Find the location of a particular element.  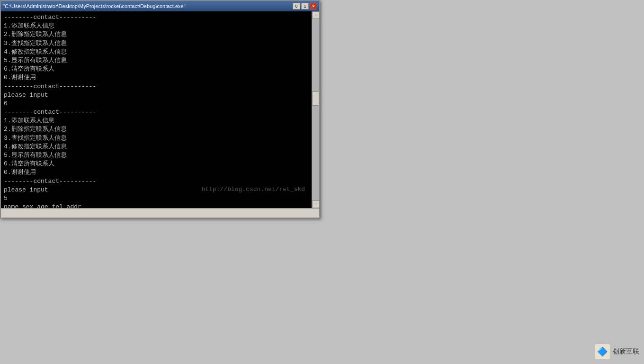

menu-item-1-a: 1.添加联系人信息 is located at coordinates (156, 26).